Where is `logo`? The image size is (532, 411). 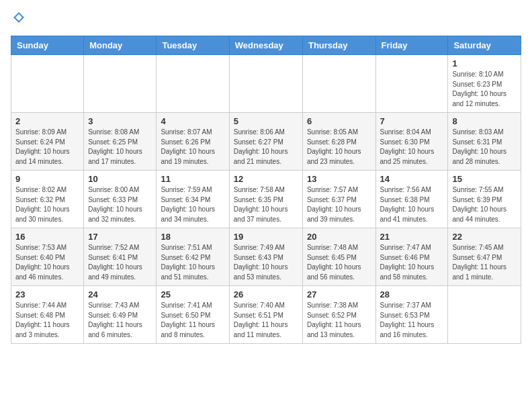 logo is located at coordinates (18, 19).